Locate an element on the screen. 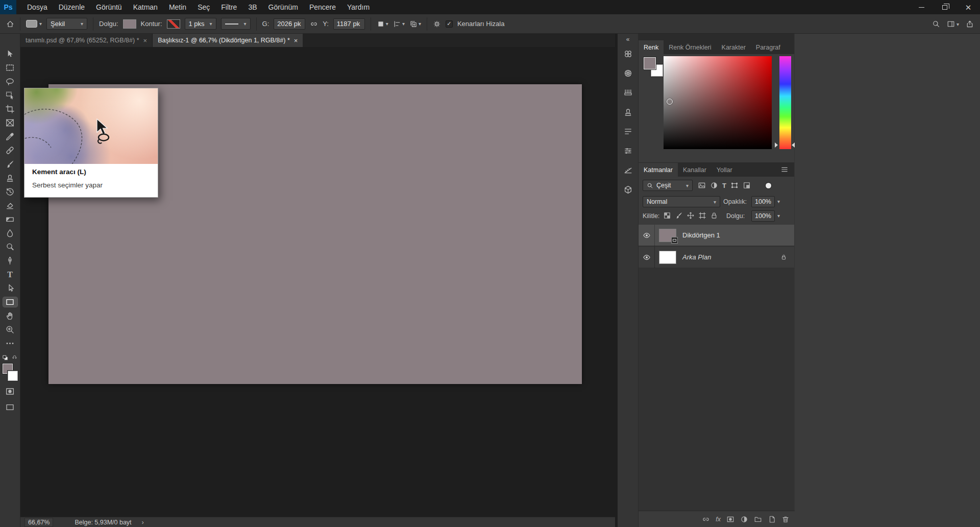  add-layer-mask-icon is located at coordinates (730, 519).